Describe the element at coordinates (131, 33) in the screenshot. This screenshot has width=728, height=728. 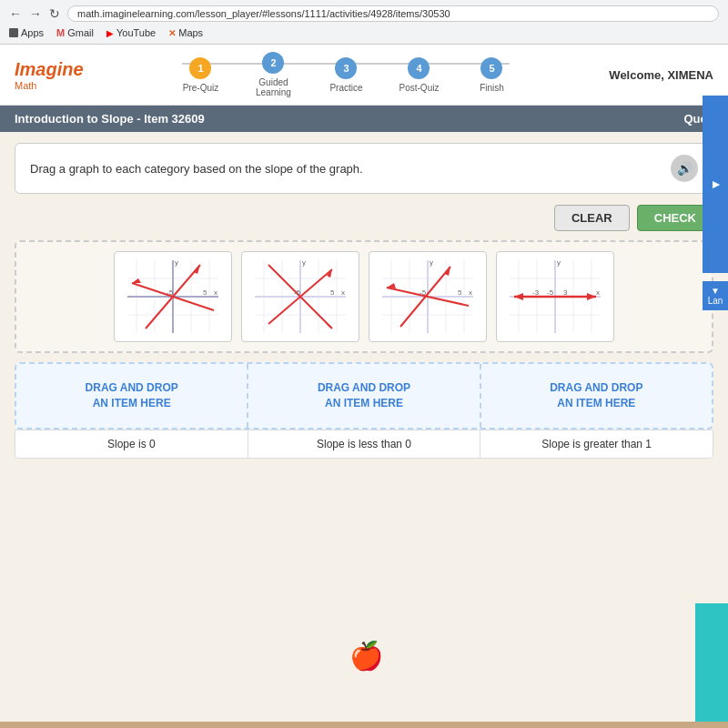
I see `bookmark-youtube: ▶ YouTube` at that location.